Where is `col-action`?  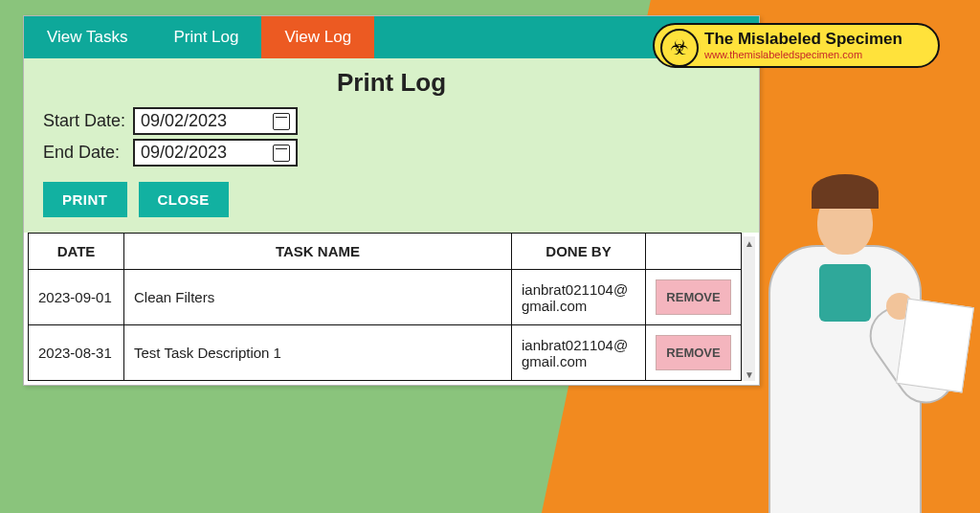
col-action is located at coordinates (694, 252).